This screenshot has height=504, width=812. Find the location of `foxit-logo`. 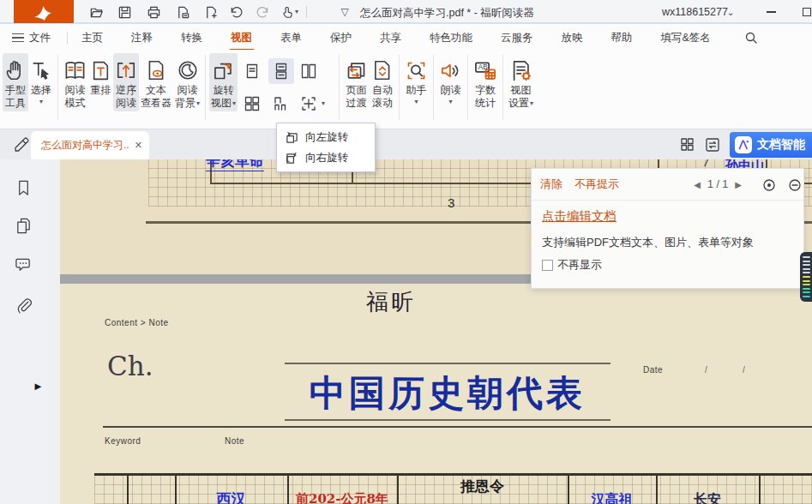

foxit-logo is located at coordinates (44, 12).